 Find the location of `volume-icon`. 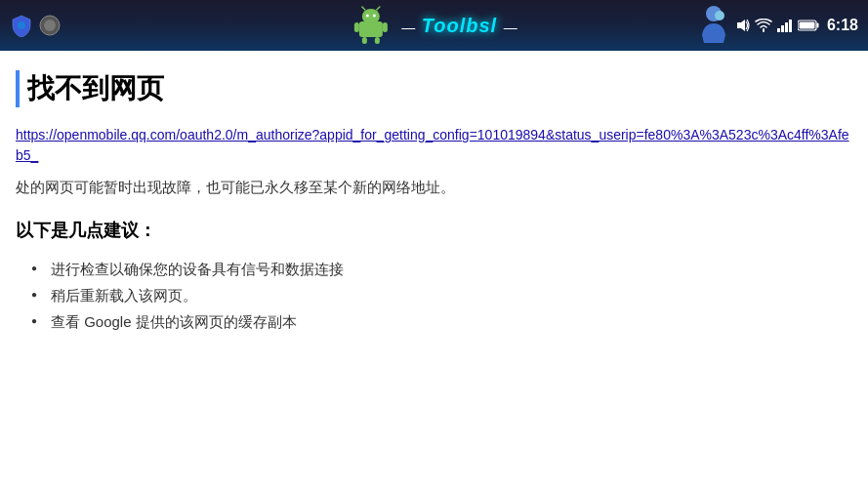

volume-icon is located at coordinates (743, 25).